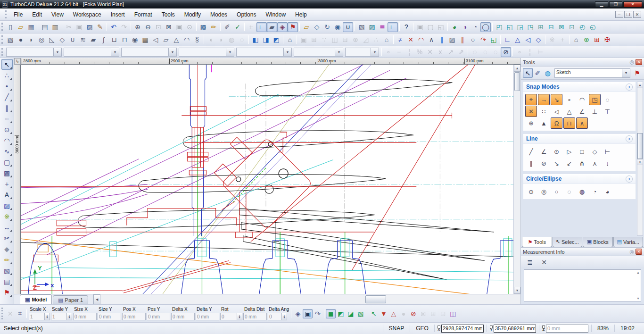 This screenshot has width=644, height=334. What do you see at coordinates (7, 249) in the screenshot?
I see `surface-tool-left-icon: ◆` at bounding box center [7, 249].